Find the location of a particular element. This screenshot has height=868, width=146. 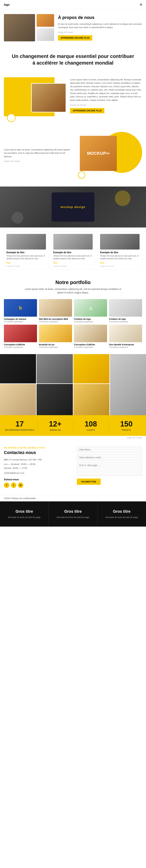

stats-img-credit: Image de Freepik is located at coordinates (73, 438).